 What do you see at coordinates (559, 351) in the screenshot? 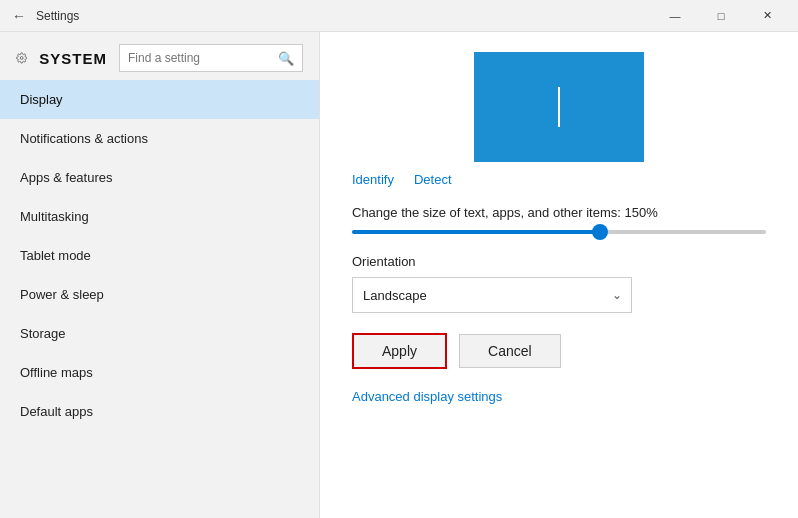
I see `button-row: Apply Cancel` at bounding box center [559, 351].